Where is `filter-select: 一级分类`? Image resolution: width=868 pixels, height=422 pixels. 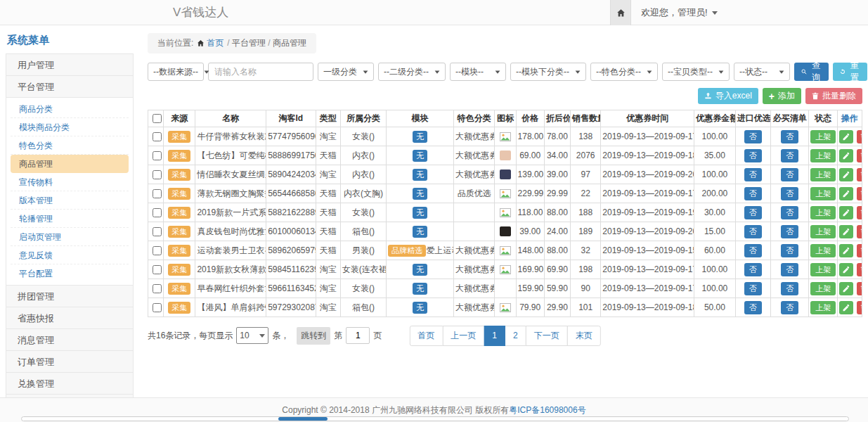 filter-select: 一级分类 is located at coordinates (346, 72).